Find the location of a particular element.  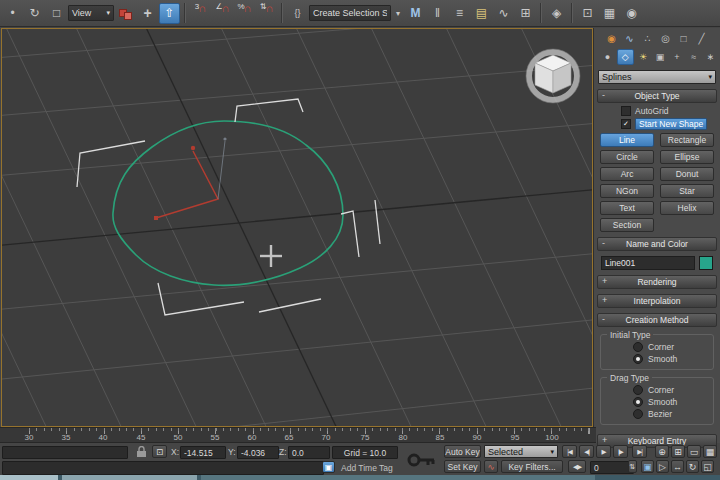

angle-snap-icon: ∠∩ is located at coordinates (222, 14).